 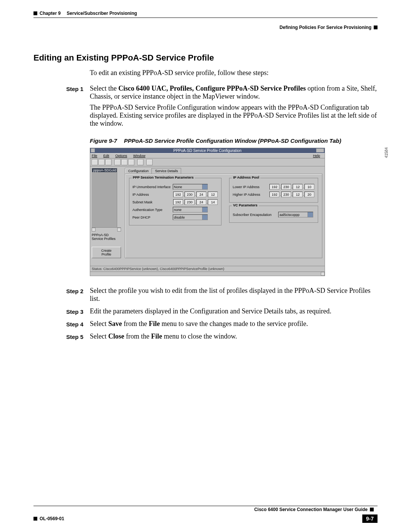 I want to click on step-body: Edit the parameters displayed in the Con…, so click(x=234, y=313).